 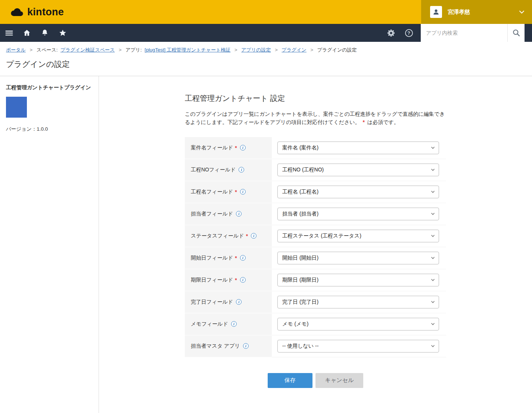 What do you see at coordinates (228, 324) in the screenshot?
I see `field-label-cell: メモフィールド * i` at bounding box center [228, 324].